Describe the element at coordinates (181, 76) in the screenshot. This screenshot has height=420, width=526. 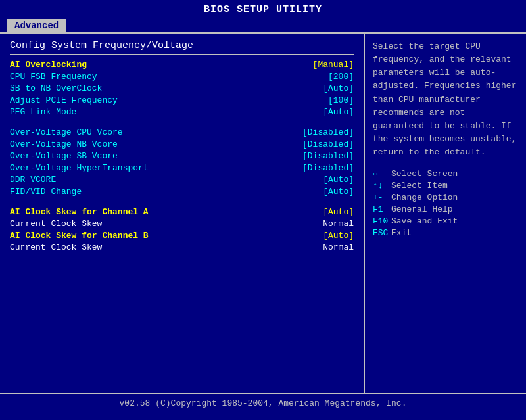
I see `setting-row: CPU FSB Frequency[200]` at that location.